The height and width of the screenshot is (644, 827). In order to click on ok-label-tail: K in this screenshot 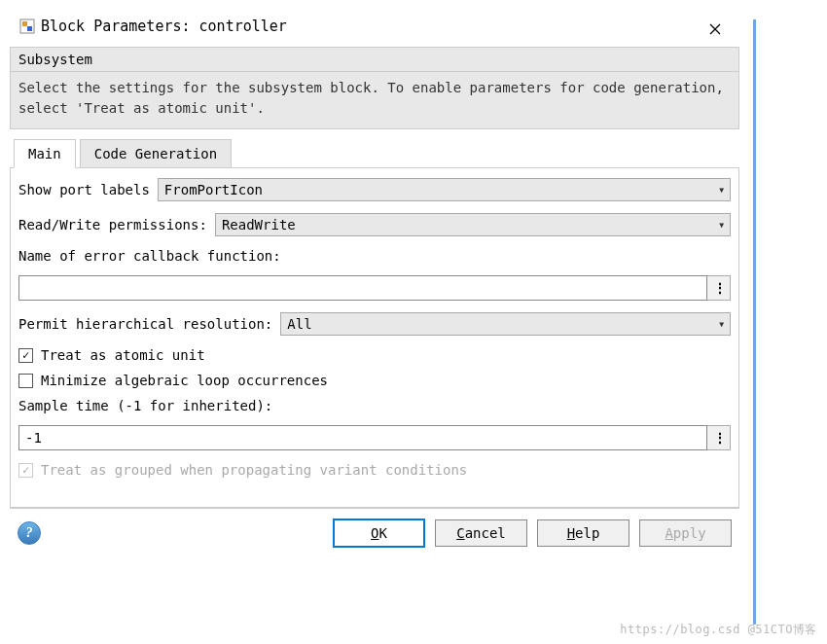, I will do `click(383, 533)`.